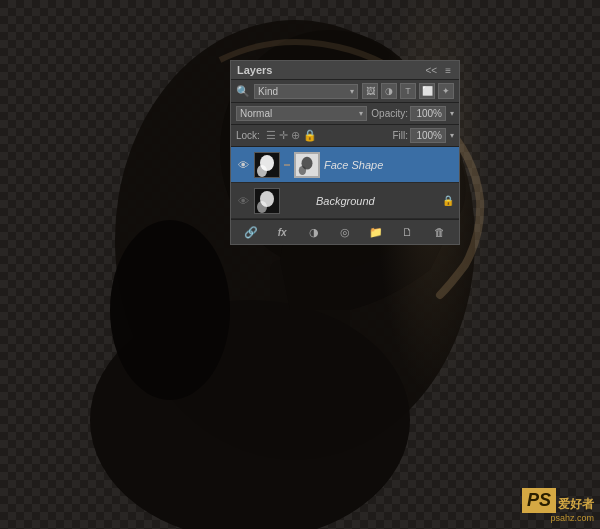 The width and height of the screenshot is (600, 529). Describe the element at coordinates (267, 165) in the screenshot. I see `layer-thumbnail-face-shape` at that location.